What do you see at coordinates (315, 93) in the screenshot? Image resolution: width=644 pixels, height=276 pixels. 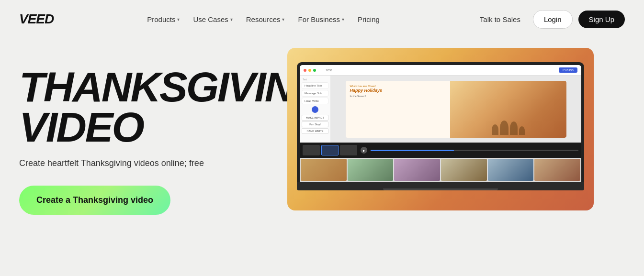 I see `panel-row-message: Message Sub` at bounding box center [315, 93].